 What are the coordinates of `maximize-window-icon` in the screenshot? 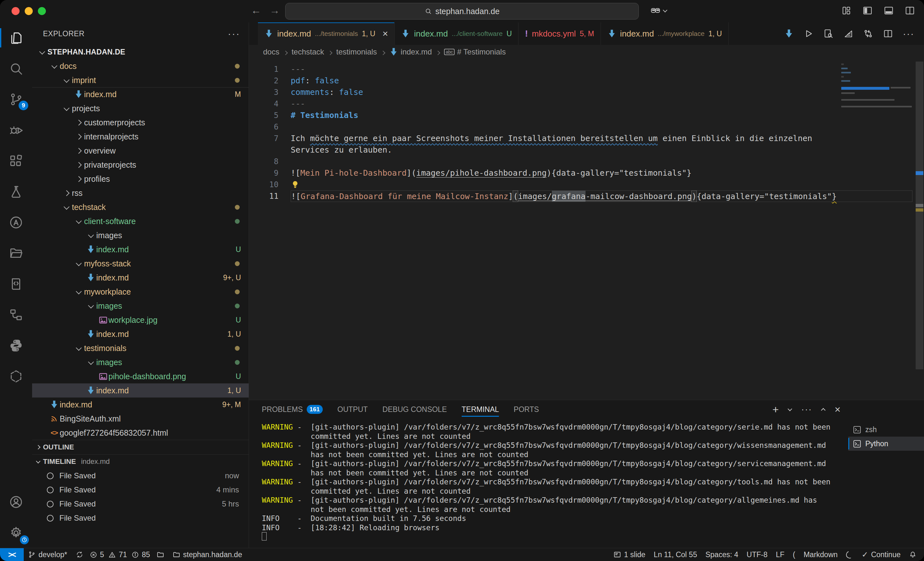 It's located at (42, 11).